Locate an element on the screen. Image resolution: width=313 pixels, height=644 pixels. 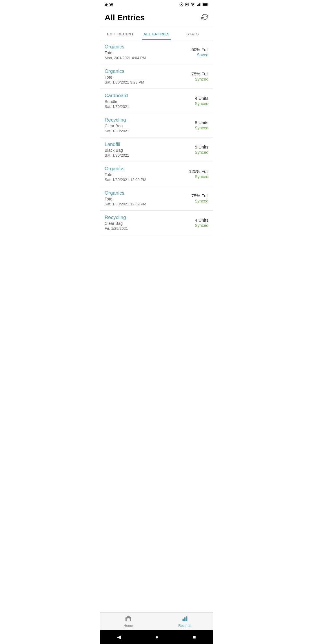
signal-icon is located at coordinates (199, 5).